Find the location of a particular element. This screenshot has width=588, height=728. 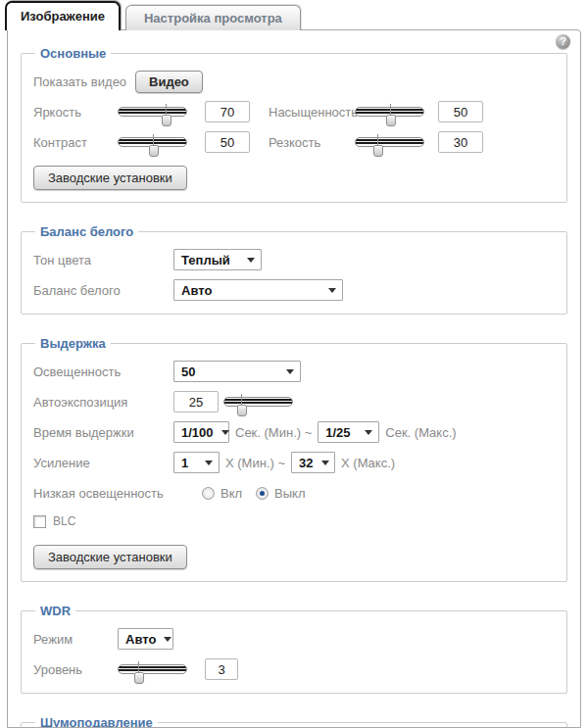

blc-row: BLC is located at coordinates (294, 521).